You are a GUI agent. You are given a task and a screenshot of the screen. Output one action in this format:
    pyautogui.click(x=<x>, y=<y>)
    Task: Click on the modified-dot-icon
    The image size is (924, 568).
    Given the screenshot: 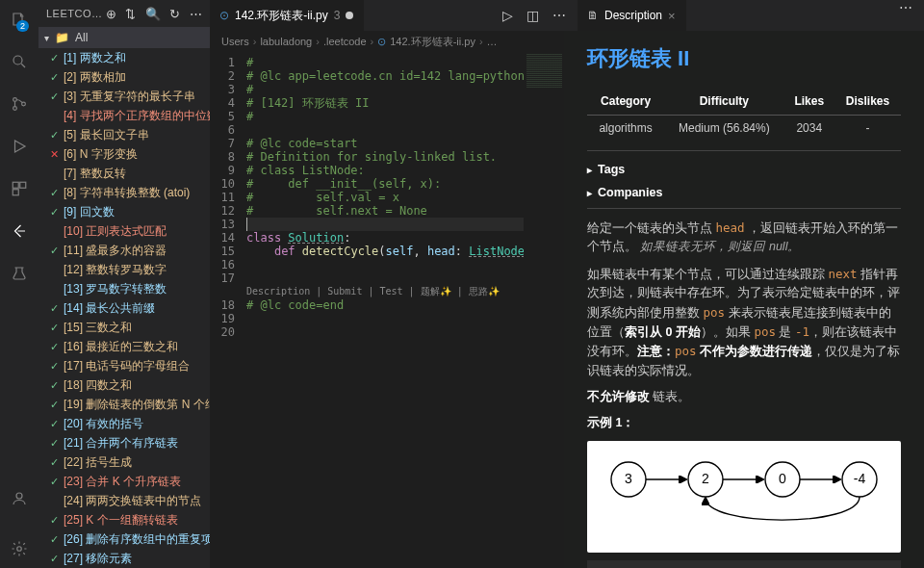 What is the action you would take?
    pyautogui.click(x=349, y=15)
    